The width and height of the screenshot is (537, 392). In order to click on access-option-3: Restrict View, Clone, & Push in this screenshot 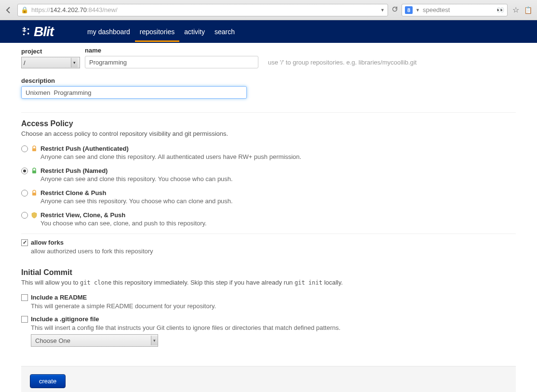, I will do `click(268, 215)`.